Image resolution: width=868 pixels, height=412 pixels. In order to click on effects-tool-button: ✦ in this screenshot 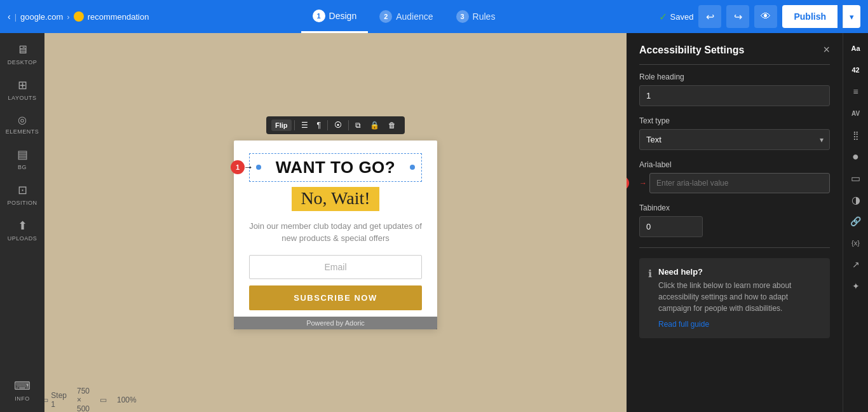, I will do `click(856, 286)`.